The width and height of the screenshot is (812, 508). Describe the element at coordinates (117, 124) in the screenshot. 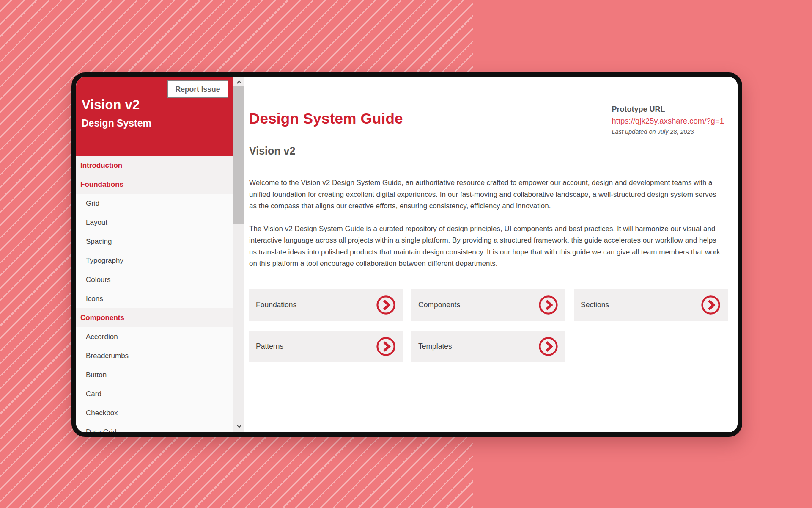

I see `app-subtitle: Design System` at that location.